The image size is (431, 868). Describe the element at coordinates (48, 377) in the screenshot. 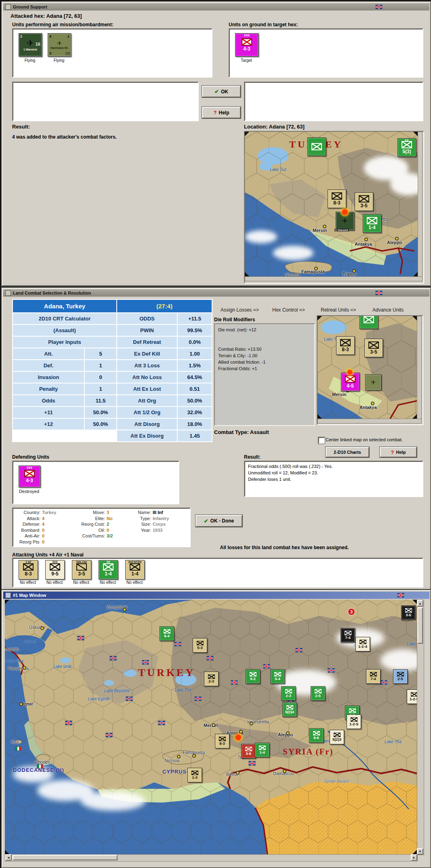

I see `crt-cell: Invasion` at that location.